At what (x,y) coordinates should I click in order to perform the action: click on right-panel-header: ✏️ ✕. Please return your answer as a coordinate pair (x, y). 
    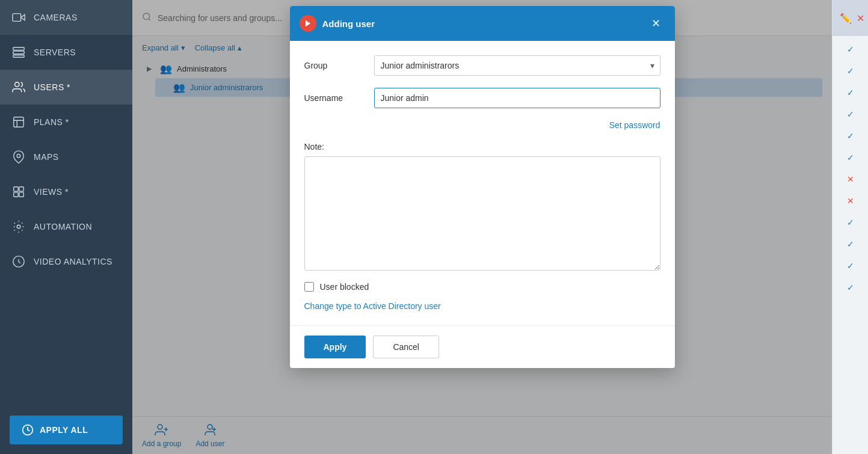
    Looking at the image, I should click on (851, 18).